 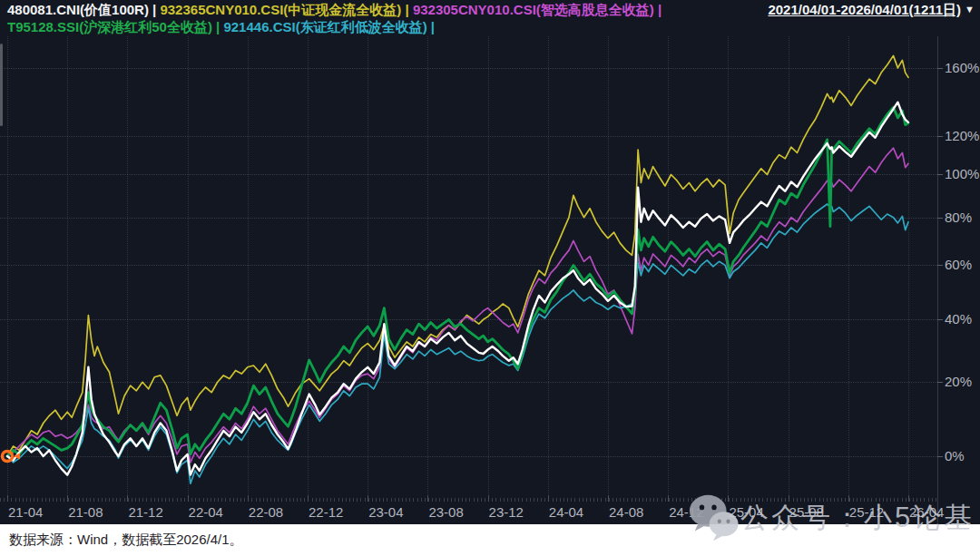 What do you see at coordinates (958, 382) in the screenshot?
I see `y-tick-label: 20%` at bounding box center [958, 382].